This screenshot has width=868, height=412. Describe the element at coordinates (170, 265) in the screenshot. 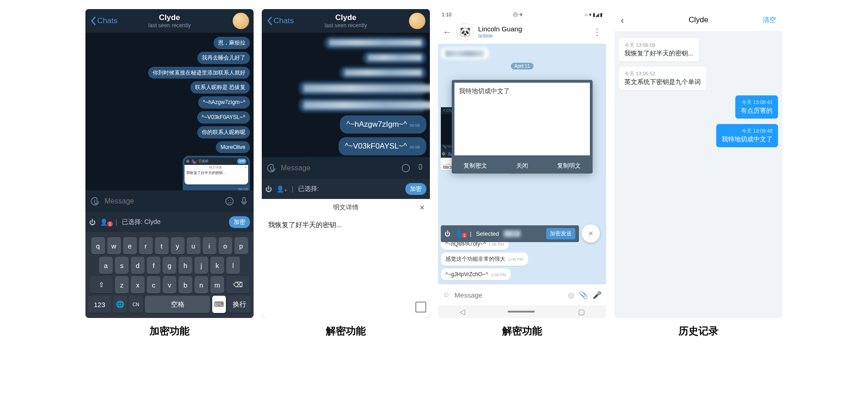

I see `key-g: g` at that location.